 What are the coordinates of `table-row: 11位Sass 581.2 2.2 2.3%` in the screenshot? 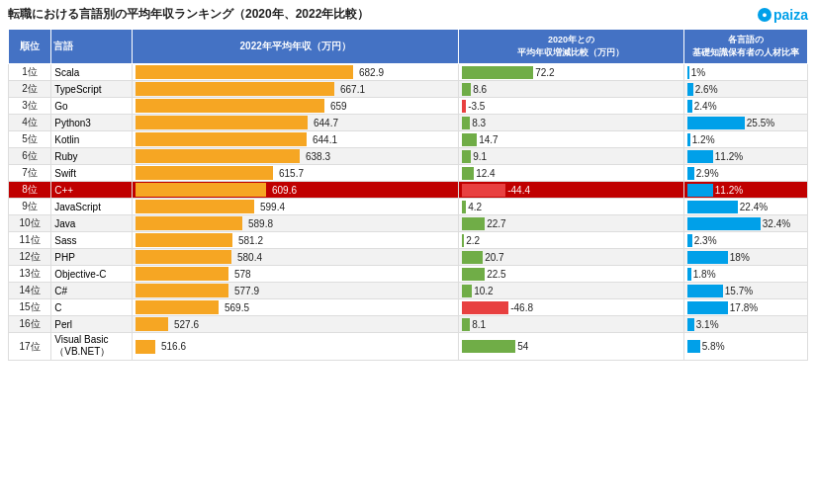 It's located at (408, 241).